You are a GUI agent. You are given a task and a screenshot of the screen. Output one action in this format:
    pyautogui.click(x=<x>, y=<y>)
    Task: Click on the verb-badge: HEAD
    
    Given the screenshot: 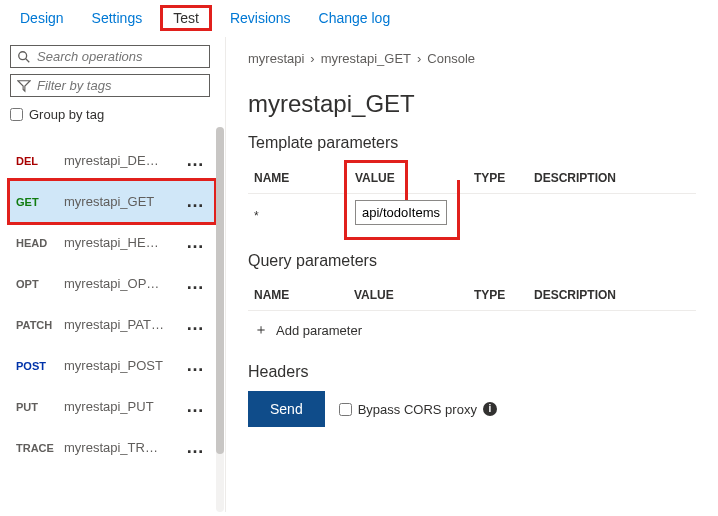 What is the action you would take?
    pyautogui.click(x=35, y=243)
    